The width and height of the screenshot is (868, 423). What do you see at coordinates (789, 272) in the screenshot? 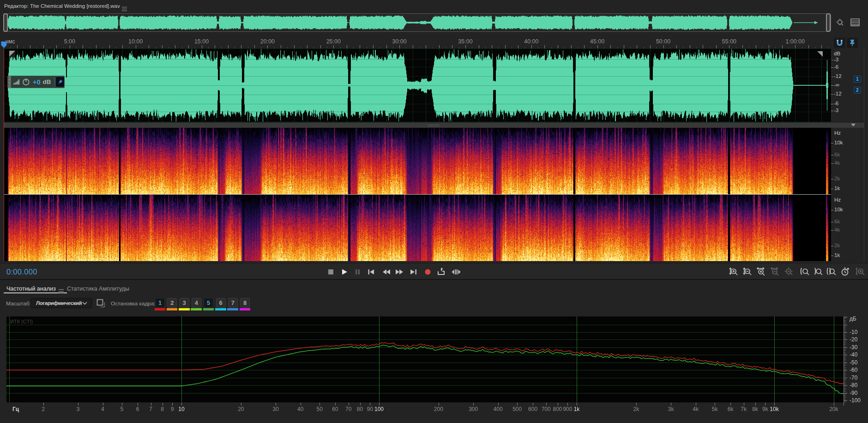
I see `zoom-reset-button` at bounding box center [789, 272].